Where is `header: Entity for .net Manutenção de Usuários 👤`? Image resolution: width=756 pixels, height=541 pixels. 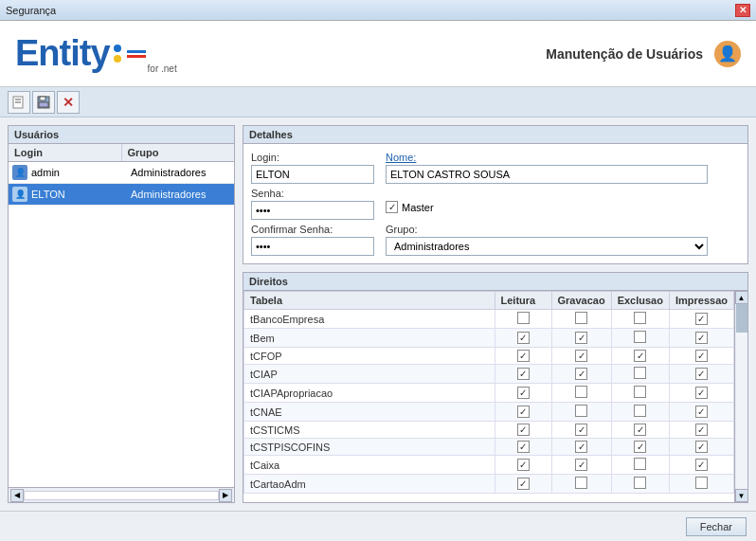 header: Entity for .net Manutenção de Usuários 👤 is located at coordinates (378, 54).